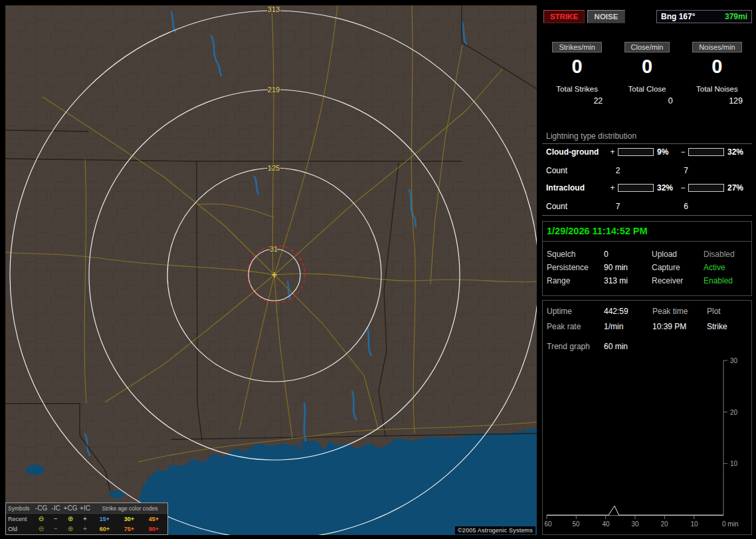 This screenshot has width=756, height=539. What do you see at coordinates (105, 529) in the screenshot?
I see `legend-age: 60+` at bounding box center [105, 529].